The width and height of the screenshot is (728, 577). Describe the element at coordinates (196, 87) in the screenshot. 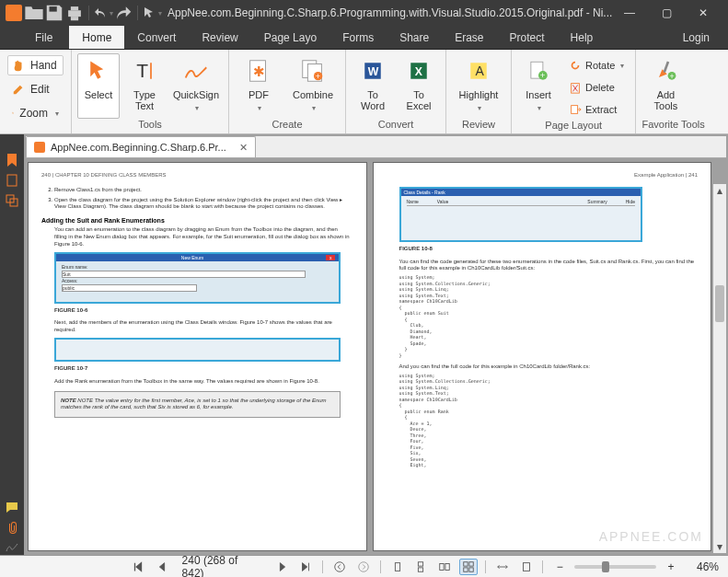

I see `quicksign-button: QuickSign▾` at that location.